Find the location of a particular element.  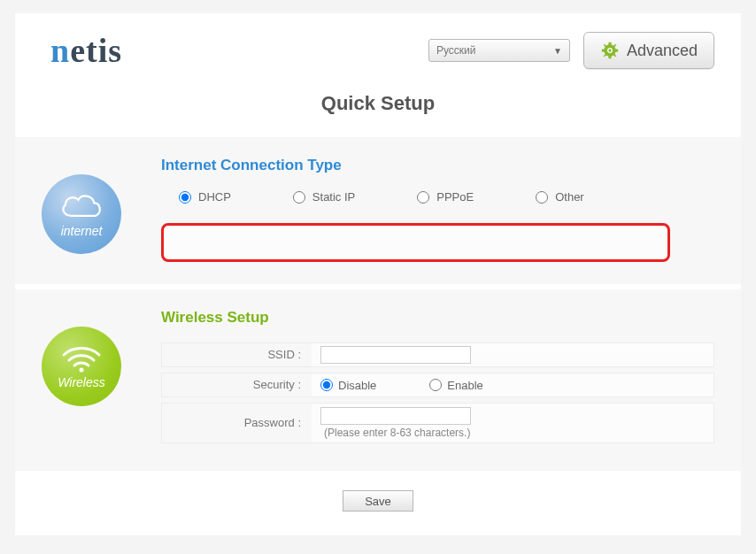

wireless-badge-label: Wireless is located at coordinates (81, 382).